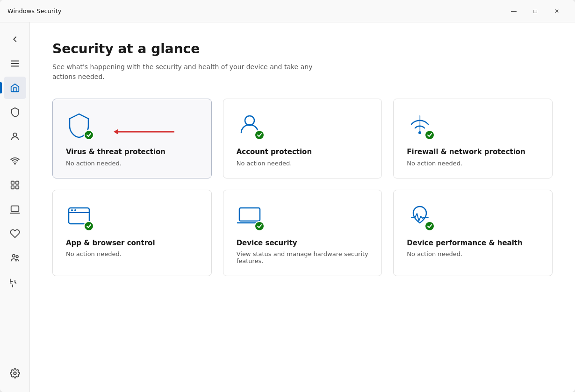 The height and width of the screenshot is (392, 575). What do you see at coordinates (132, 243) in the screenshot?
I see `card-title-app-browser: App & browser control` at bounding box center [132, 243].